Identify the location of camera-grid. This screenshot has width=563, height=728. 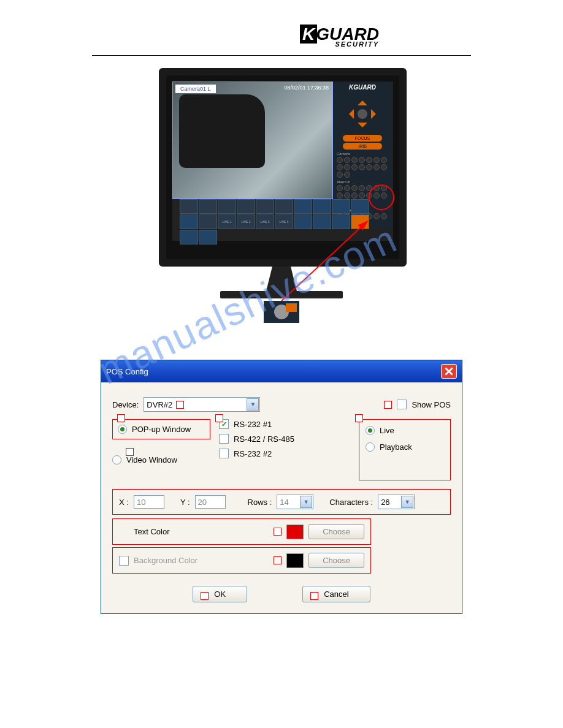
(362, 167).